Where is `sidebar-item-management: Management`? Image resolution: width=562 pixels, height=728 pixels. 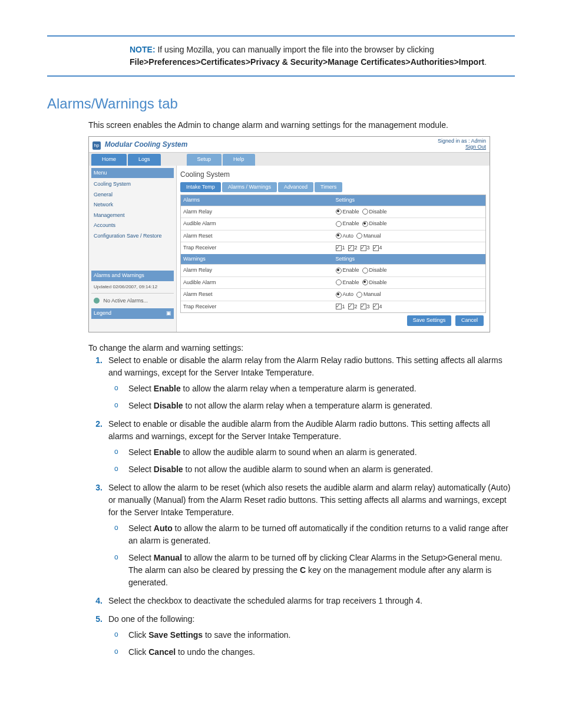 sidebar-item-management: Management is located at coordinates (133, 216).